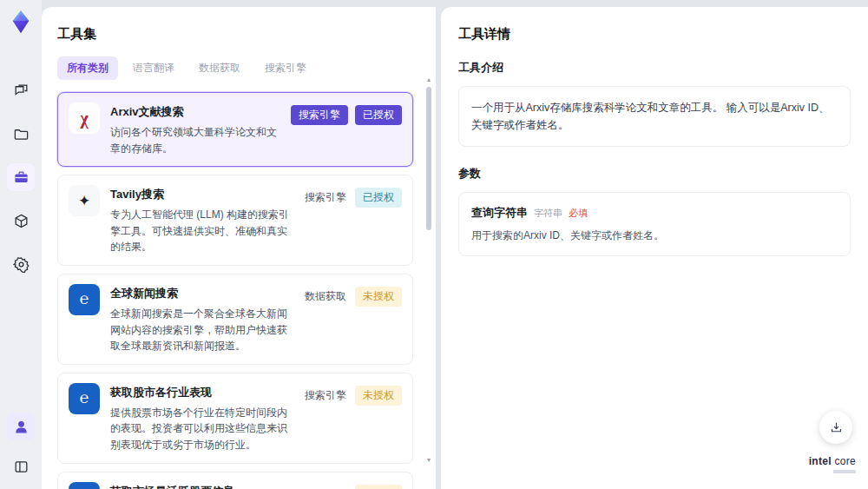  What do you see at coordinates (429, 158) in the screenshot?
I see `scrollbar-thumb` at bounding box center [429, 158].